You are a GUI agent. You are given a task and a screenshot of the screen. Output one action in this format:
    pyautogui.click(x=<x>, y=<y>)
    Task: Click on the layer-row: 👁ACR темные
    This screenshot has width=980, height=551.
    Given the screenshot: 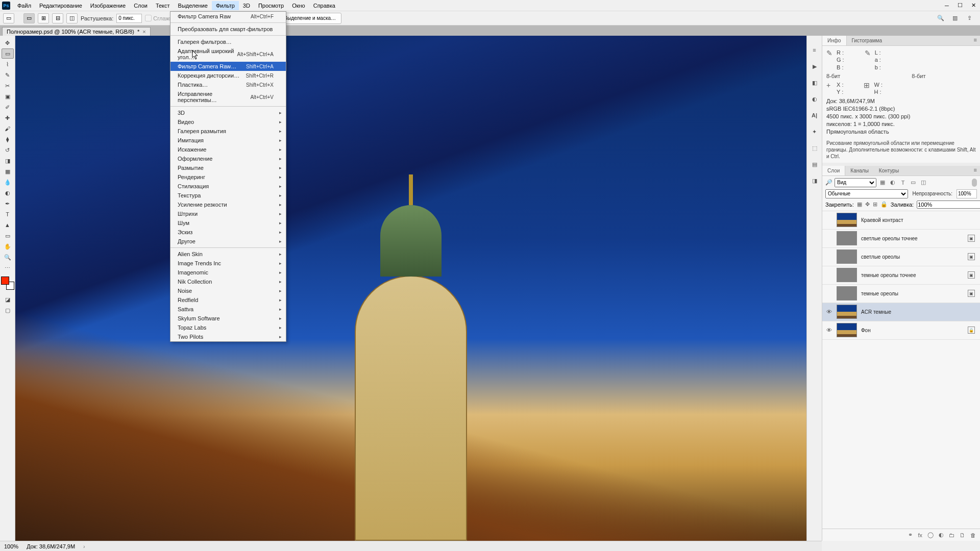 What is the action you would take?
    pyautogui.click(x=901, y=312)
    